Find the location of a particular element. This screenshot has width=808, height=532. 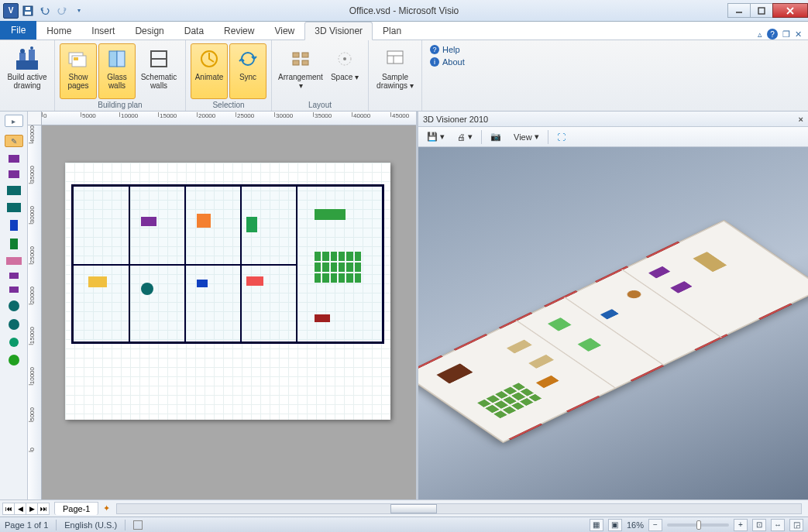

animate-button: Animate is located at coordinates (209, 71).